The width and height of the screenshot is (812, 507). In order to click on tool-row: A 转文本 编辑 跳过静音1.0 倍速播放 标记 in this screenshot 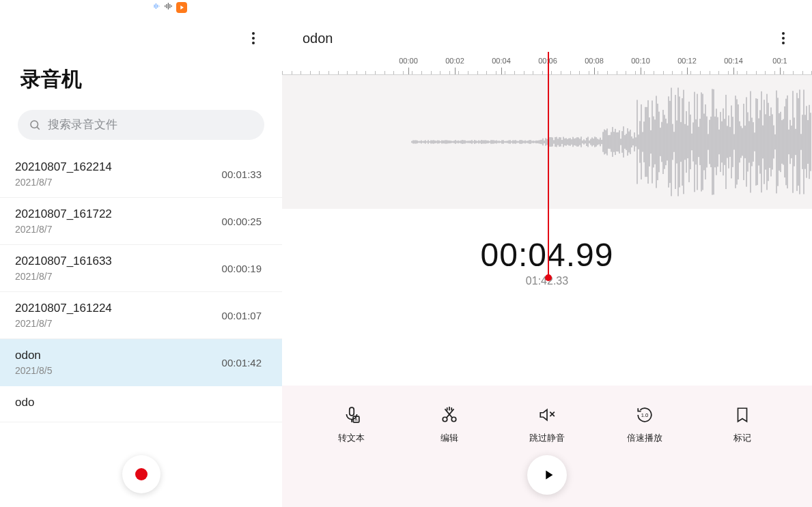, I will do `click(547, 425)`.